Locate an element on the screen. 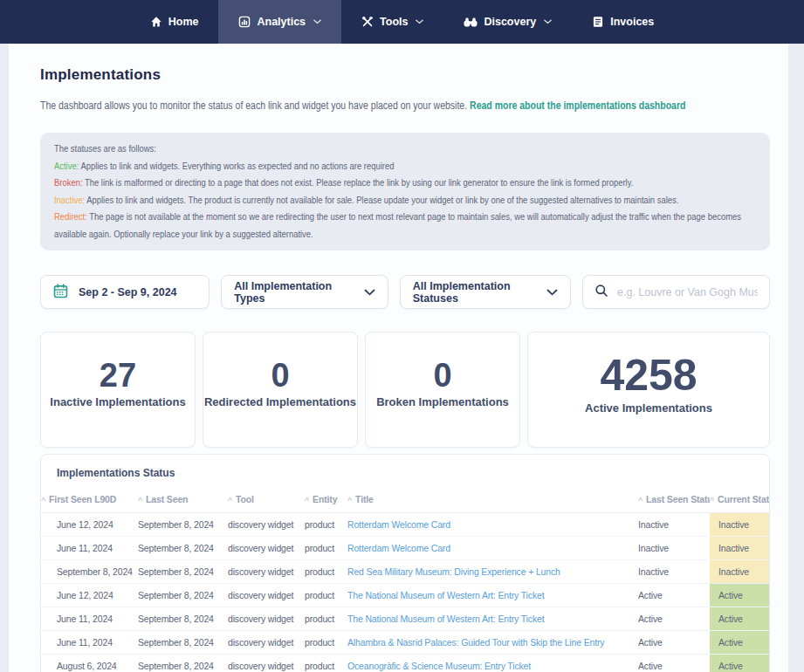 The image size is (804, 672). status-description: Applies to link and widgets. The product… is located at coordinates (382, 200).